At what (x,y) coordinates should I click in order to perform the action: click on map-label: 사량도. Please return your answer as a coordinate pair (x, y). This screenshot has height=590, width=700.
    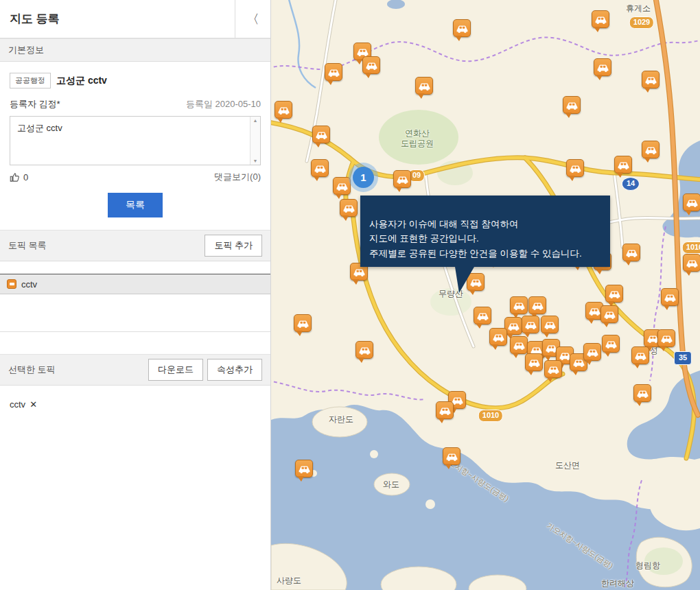
    Looking at the image, I should click on (289, 580).